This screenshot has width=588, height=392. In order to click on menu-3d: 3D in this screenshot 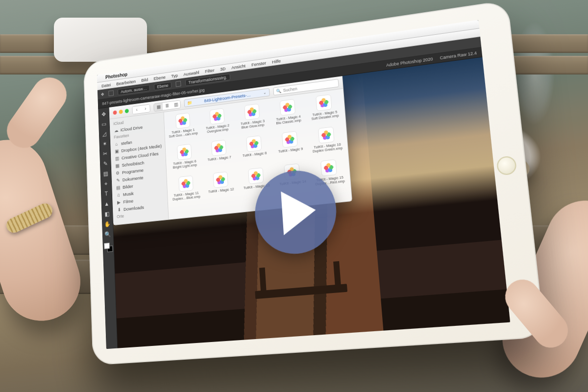, I will do `click(223, 69)`.